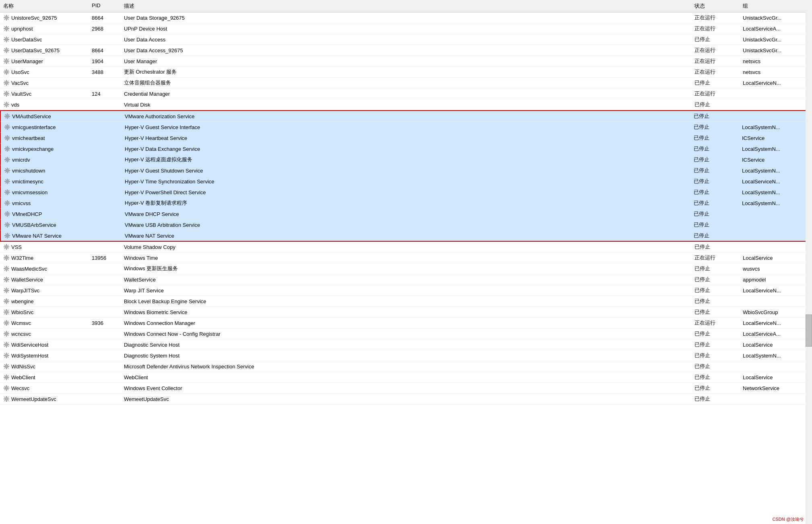  What do you see at coordinates (406, 138) in the screenshot?
I see `table-row: vmicheartbeatHyper-V Heartbeat Service已停…` at bounding box center [406, 138].